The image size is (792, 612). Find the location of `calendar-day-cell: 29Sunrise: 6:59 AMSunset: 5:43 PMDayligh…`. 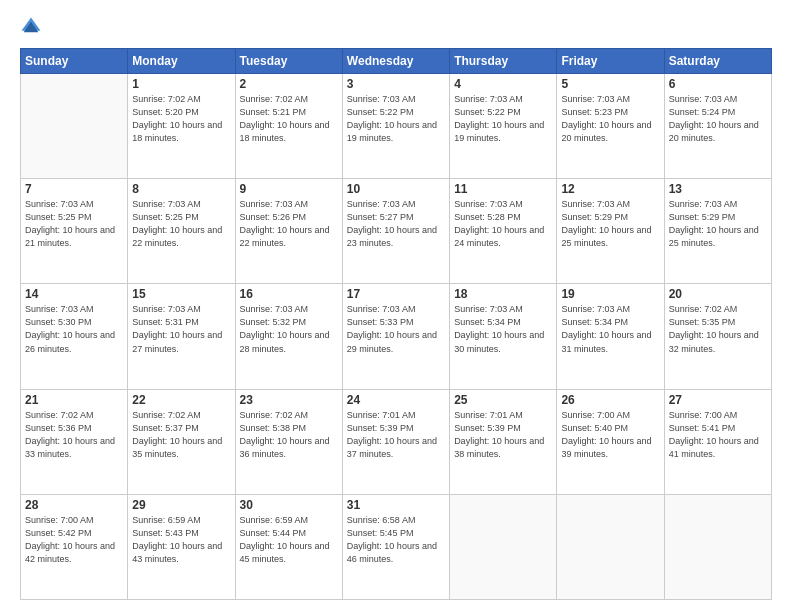

calendar-day-cell: 29Sunrise: 6:59 AMSunset: 5:43 PMDayligh… is located at coordinates (182, 546).